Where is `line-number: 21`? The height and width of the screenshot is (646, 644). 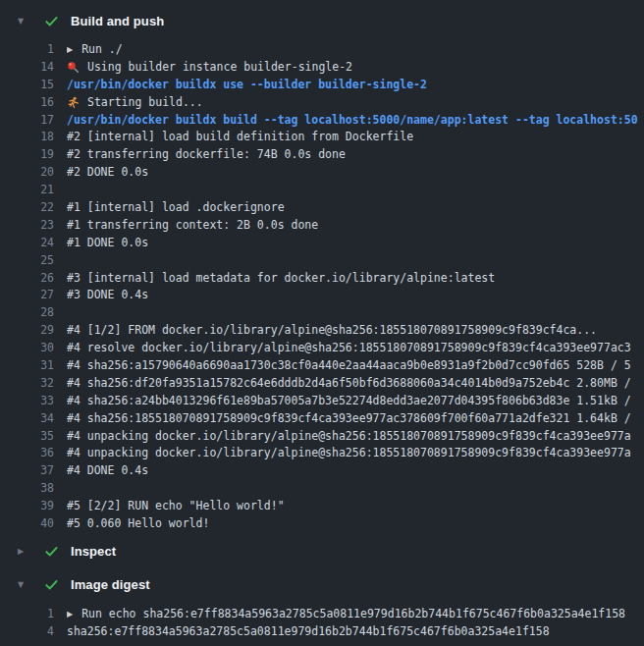
line-number: 21 is located at coordinates (27, 190).